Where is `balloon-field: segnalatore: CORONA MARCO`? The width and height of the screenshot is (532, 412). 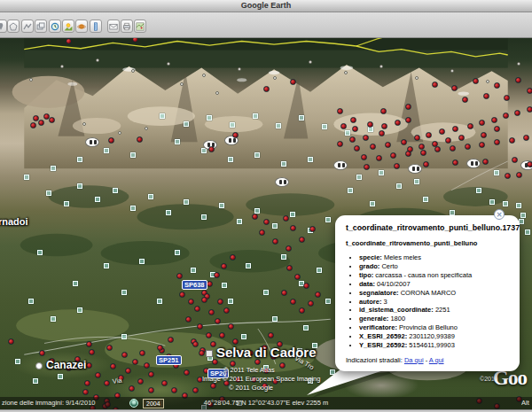
balloon-field: segnalatore: CORONA MARCO is located at coordinates (434, 293).